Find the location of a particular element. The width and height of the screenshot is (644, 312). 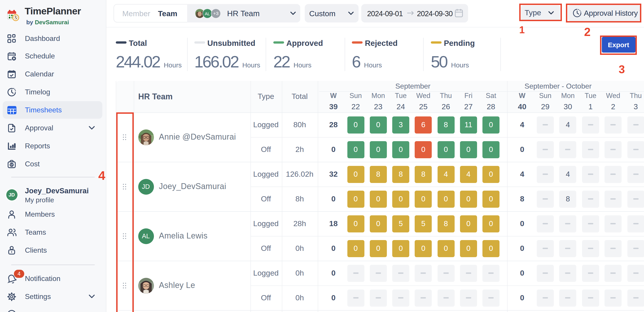

svg-text: AL is located at coordinates (207, 14).